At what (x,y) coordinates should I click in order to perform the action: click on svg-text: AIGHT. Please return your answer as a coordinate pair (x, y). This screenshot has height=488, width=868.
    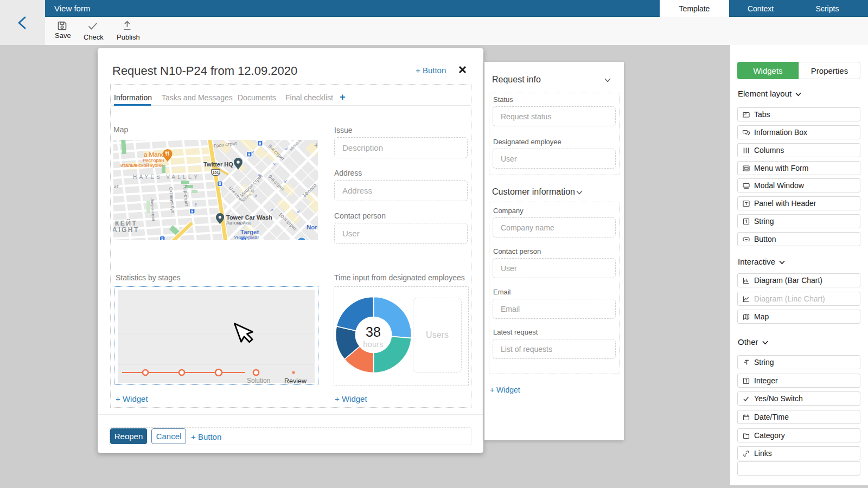
    Looking at the image, I should click on (126, 230).